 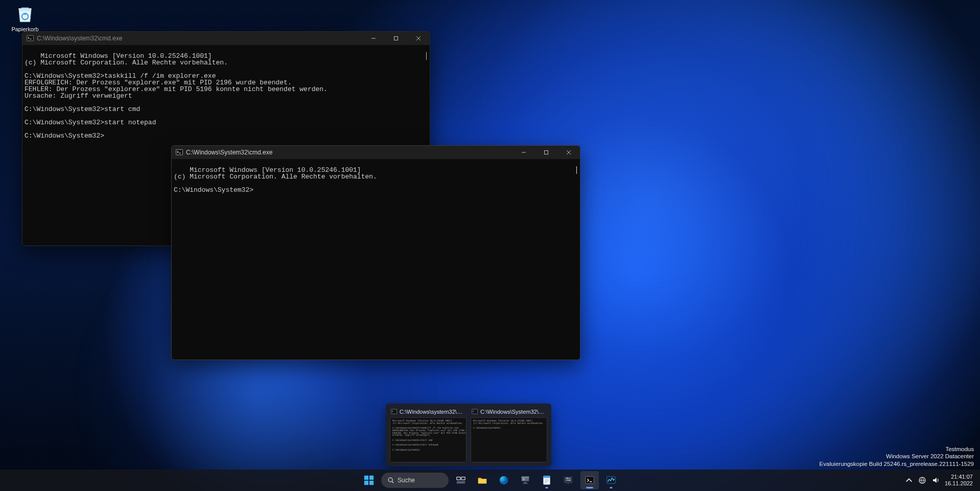 What do you see at coordinates (525, 480) in the screenshot?
I see `server-manager-button` at bounding box center [525, 480].